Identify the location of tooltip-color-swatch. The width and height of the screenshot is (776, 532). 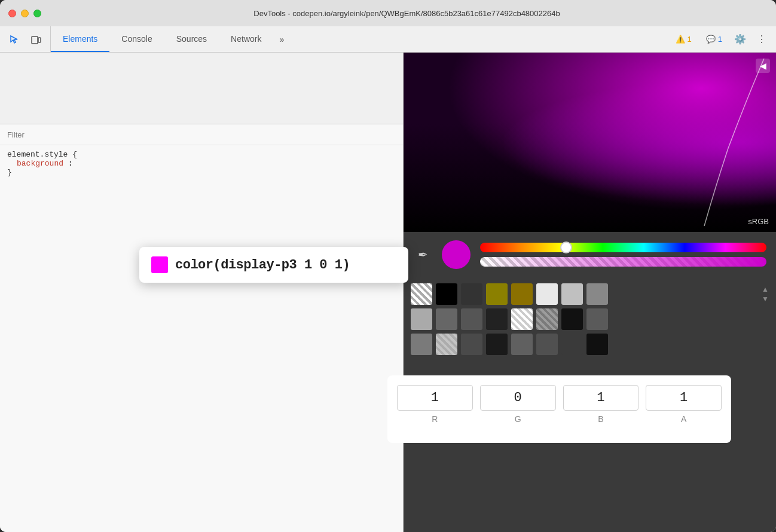
(160, 265).